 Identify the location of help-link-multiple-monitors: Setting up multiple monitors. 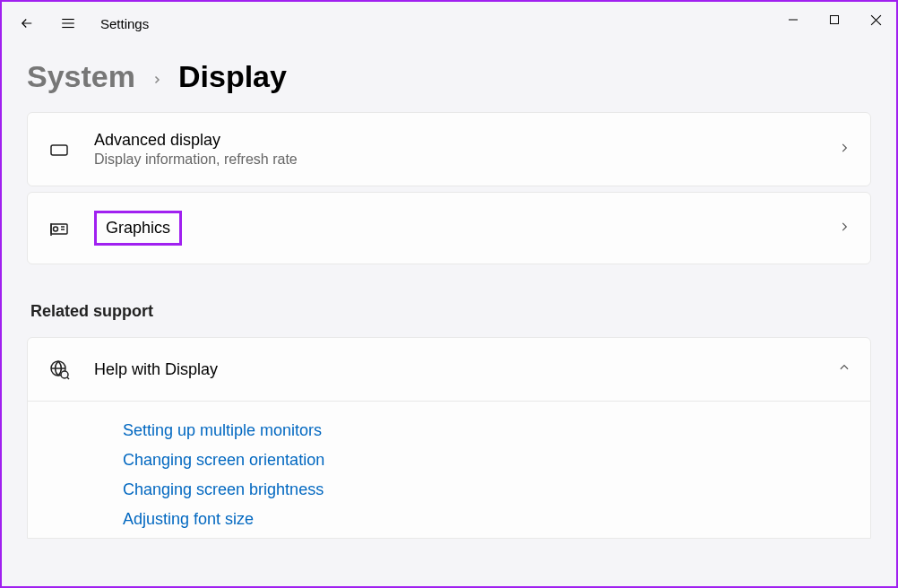
(487, 430).